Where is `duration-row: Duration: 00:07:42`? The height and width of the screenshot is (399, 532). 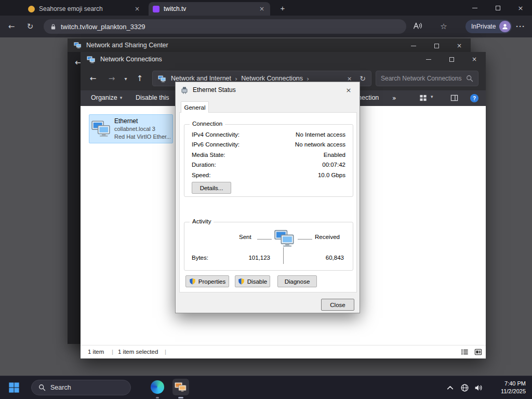 duration-row: Duration: 00:07:42 is located at coordinates (269, 165).